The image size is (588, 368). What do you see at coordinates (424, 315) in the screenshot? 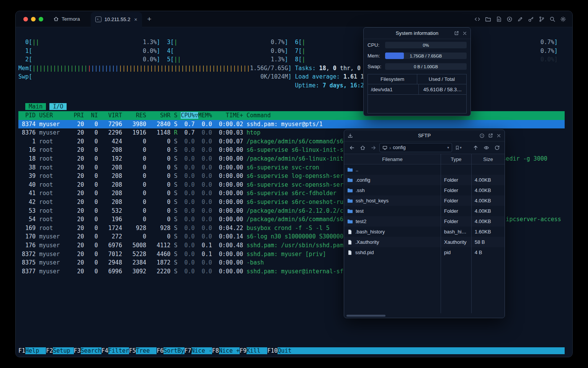
I see `horizontal-scrollbar` at bounding box center [424, 315].